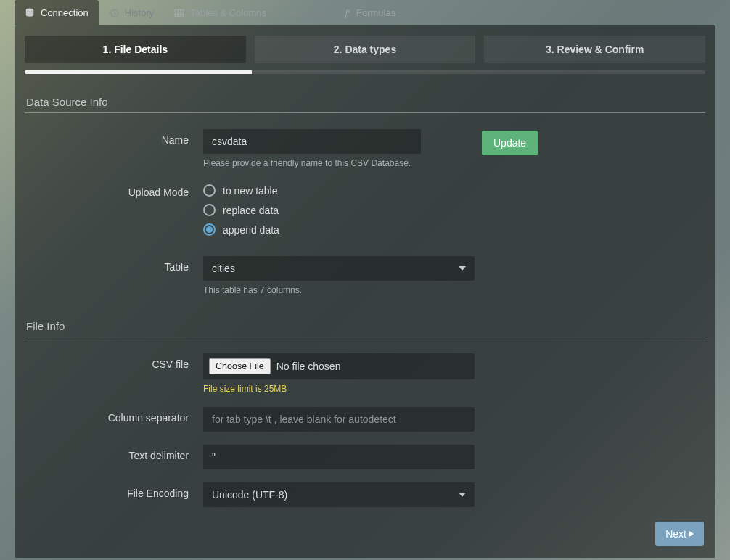  I want to click on caret-right-icon, so click(692, 534).